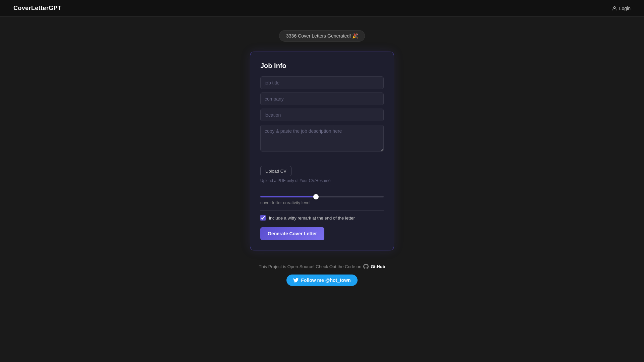 The width and height of the screenshot is (644, 362). Describe the element at coordinates (322, 275) in the screenshot. I see `footer: This Project is Open-Source! Check Out t…` at that location.